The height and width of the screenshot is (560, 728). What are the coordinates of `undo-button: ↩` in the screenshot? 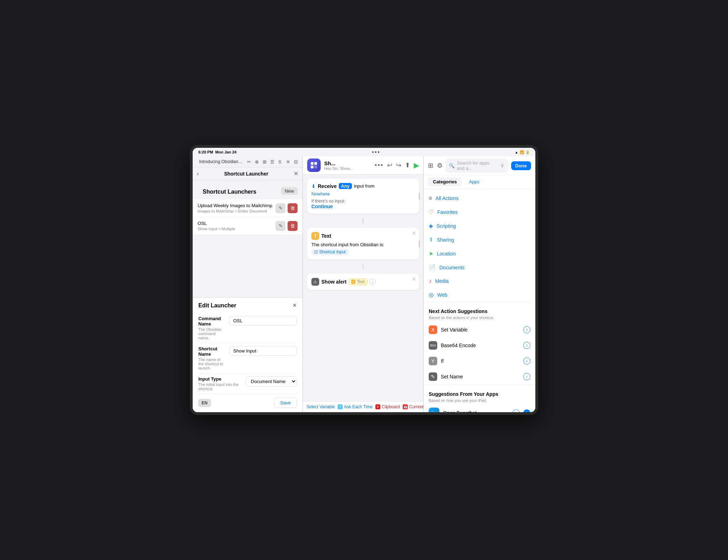 It's located at (390, 165).